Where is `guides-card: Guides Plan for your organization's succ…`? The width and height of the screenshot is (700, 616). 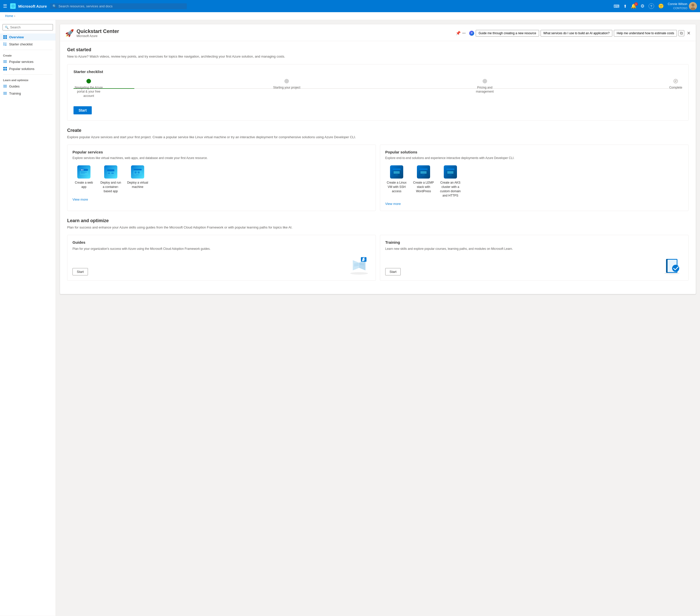 guides-card: Guides Plan for your organization's succ… is located at coordinates (221, 258).